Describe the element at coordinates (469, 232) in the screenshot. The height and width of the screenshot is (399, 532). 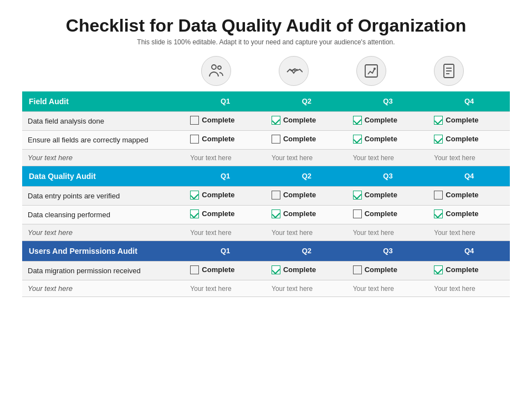
I see `cell-data-quality-2-q4: Your text here` at that location.